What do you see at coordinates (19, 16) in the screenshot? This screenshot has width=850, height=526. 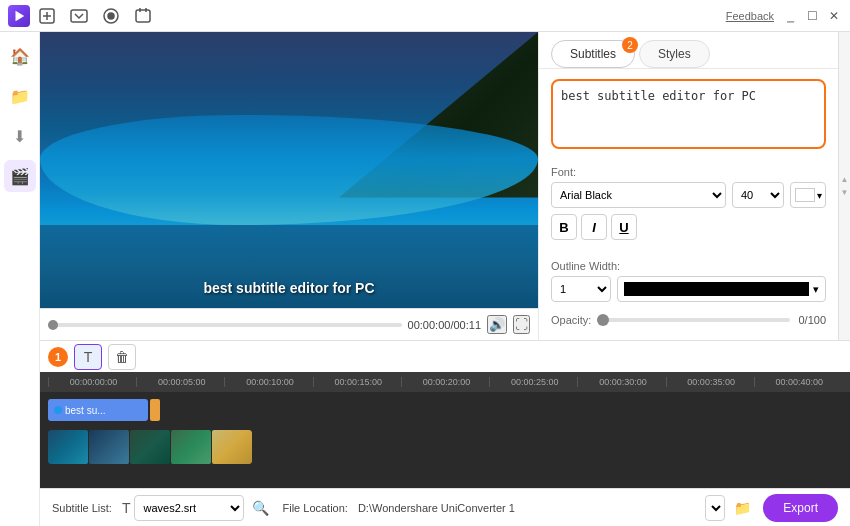 I see `app-logo` at bounding box center [19, 16].